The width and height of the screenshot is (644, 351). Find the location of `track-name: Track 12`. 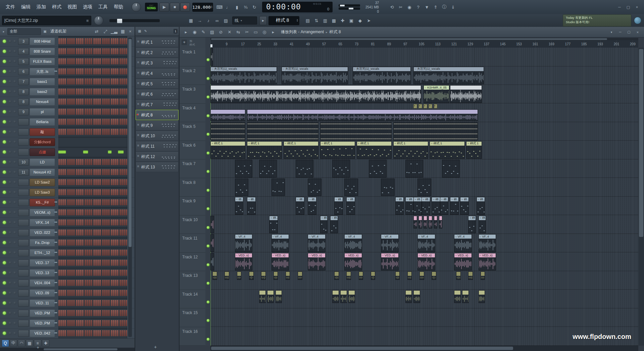

track-name: Track 12 is located at coordinates (193, 262).